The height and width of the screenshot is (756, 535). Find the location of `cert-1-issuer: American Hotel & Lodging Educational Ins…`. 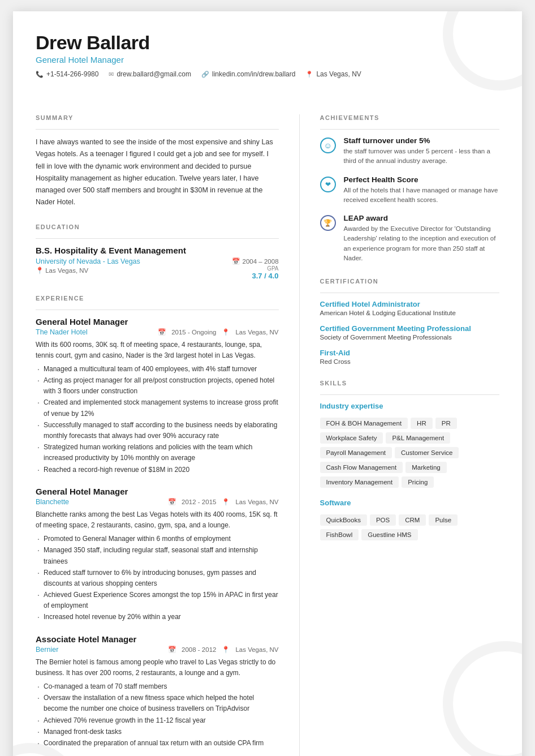

cert-1-issuer: American Hotel & Lodging Educational Ins… is located at coordinates (409, 313).